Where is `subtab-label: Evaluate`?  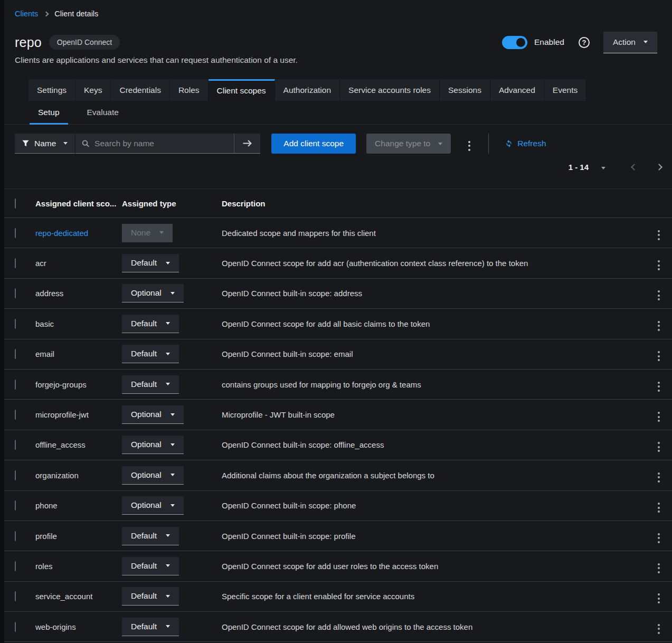 subtab-label: Evaluate is located at coordinates (103, 112).